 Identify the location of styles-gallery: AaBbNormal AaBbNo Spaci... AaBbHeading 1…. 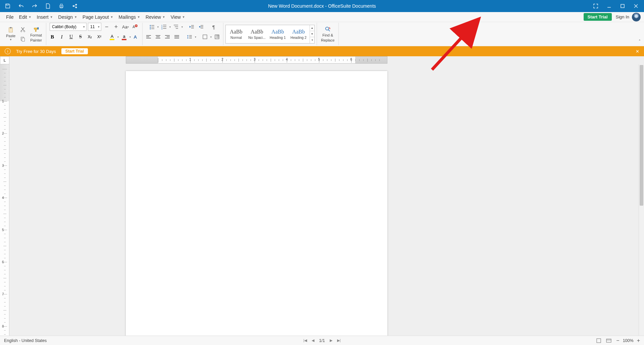
(270, 34).